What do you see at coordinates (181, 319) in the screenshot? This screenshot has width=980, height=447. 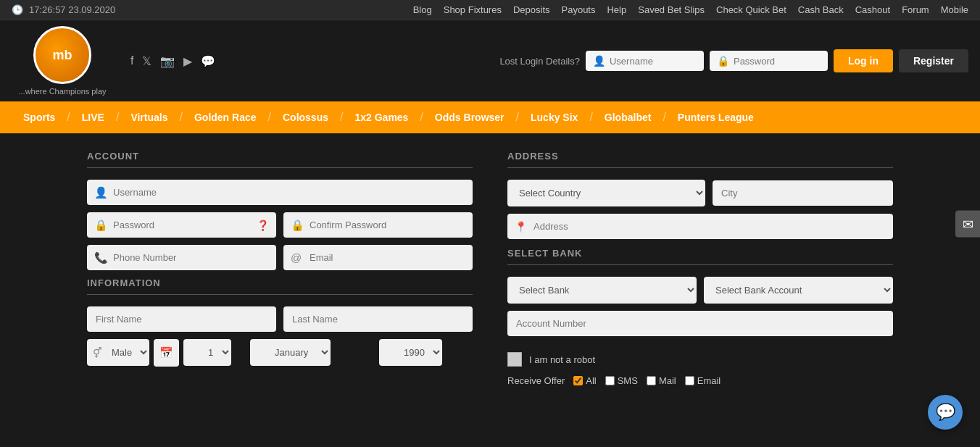 I see `first-name-field-wrap` at bounding box center [181, 319].